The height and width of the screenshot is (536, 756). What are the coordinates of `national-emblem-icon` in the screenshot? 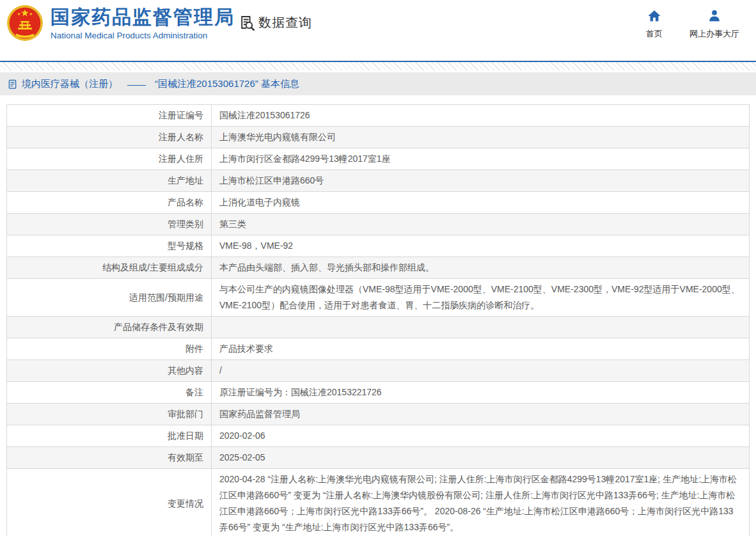 It's located at (25, 23).